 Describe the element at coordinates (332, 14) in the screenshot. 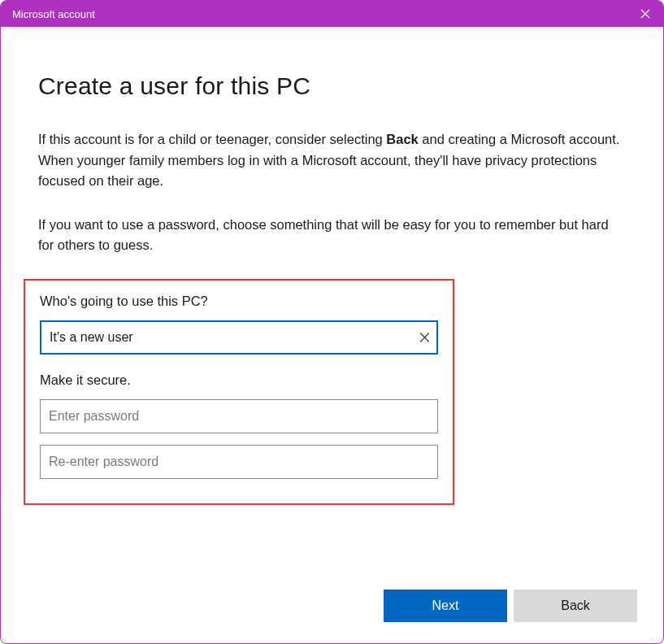

I see `titlebar: Microsoft account` at that location.